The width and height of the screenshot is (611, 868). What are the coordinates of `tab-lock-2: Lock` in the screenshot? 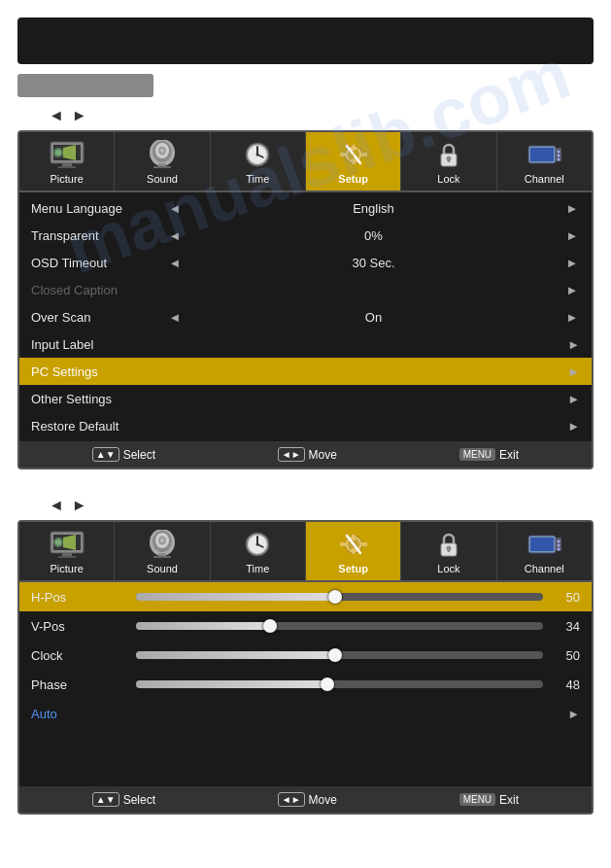 It's located at (449, 551).